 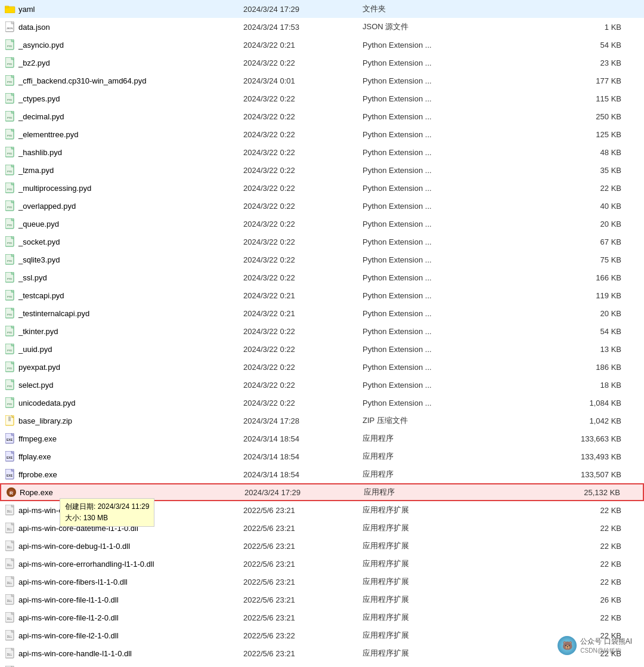 I want to click on table-row: PYD pyexpat.pyd2024/3/22 0:22Python Exte…, so click(x=322, y=367).